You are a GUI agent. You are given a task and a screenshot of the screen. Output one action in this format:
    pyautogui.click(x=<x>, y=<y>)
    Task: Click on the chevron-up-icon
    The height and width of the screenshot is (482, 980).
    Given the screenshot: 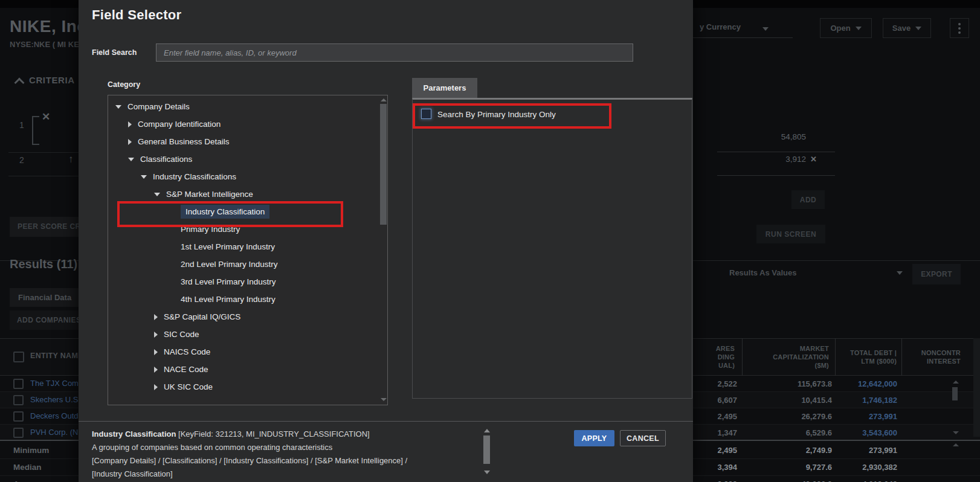 What is the action you would take?
    pyautogui.click(x=19, y=83)
    